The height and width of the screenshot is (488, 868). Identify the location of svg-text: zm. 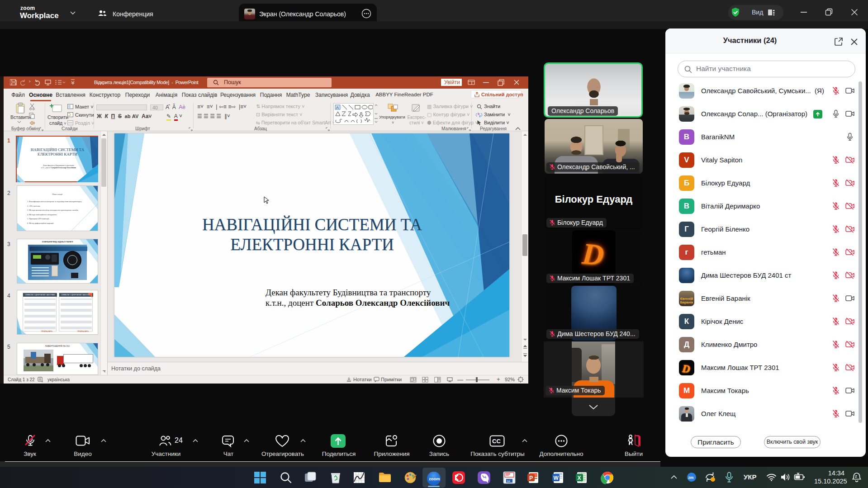
(691, 478).